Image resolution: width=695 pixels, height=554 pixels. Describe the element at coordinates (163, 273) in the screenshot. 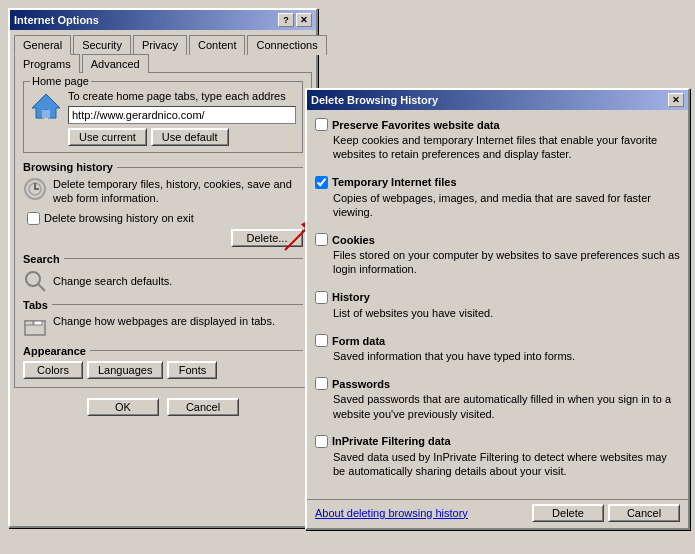

I see `search-section: Search Change search defaults.` at that location.